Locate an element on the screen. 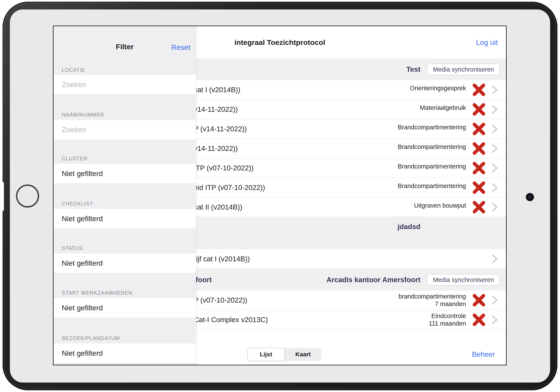 This screenshot has height=392, width=560. bezoek-plandatum-filter-row: Niet gefilterd is located at coordinates (125, 353).